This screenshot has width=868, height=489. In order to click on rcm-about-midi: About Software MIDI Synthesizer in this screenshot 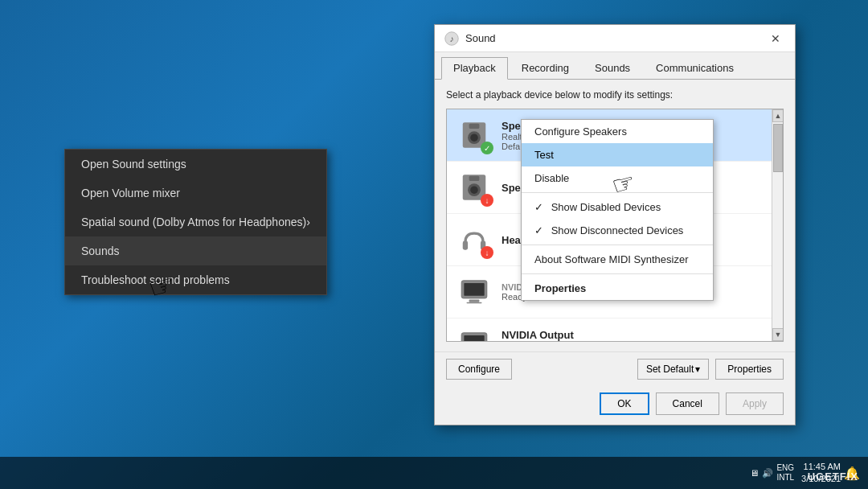, I will do `click(617, 259)`.